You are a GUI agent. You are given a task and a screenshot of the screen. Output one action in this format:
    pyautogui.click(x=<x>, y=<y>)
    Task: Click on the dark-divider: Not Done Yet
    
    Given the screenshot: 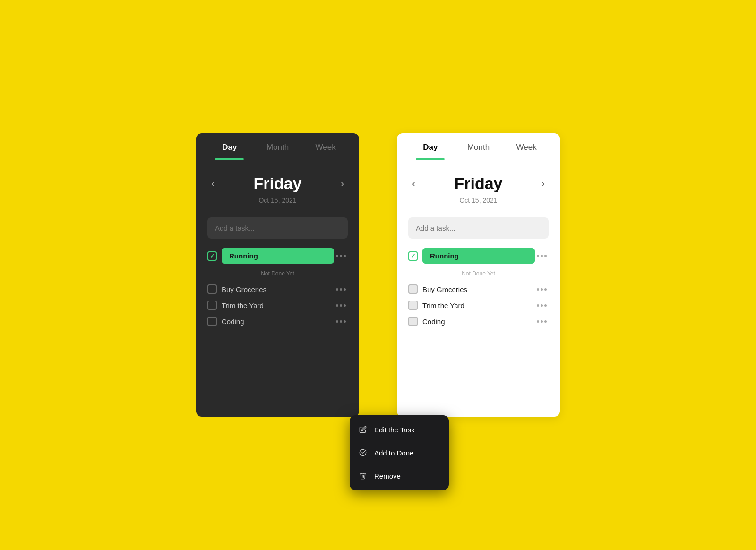 What is the action you would take?
    pyautogui.click(x=278, y=274)
    